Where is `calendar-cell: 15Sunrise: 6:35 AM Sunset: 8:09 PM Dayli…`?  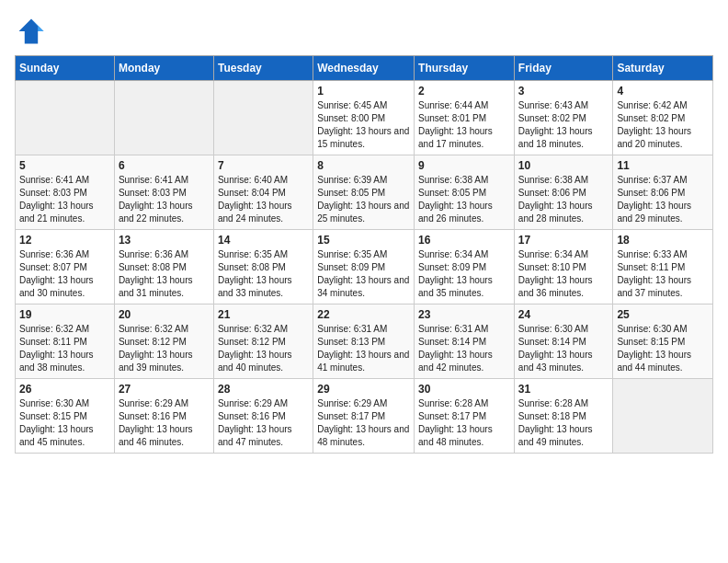
calendar-cell: 15Sunrise: 6:35 AM Sunset: 8:09 PM Dayli… is located at coordinates (364, 267).